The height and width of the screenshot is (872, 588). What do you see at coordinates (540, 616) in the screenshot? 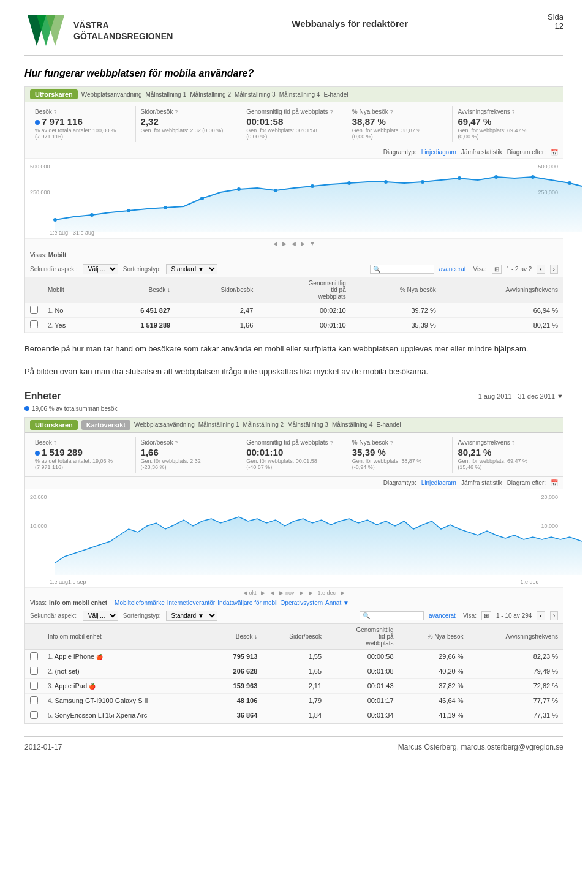
I see `pager-prev-2: ‹` at bounding box center [540, 616].